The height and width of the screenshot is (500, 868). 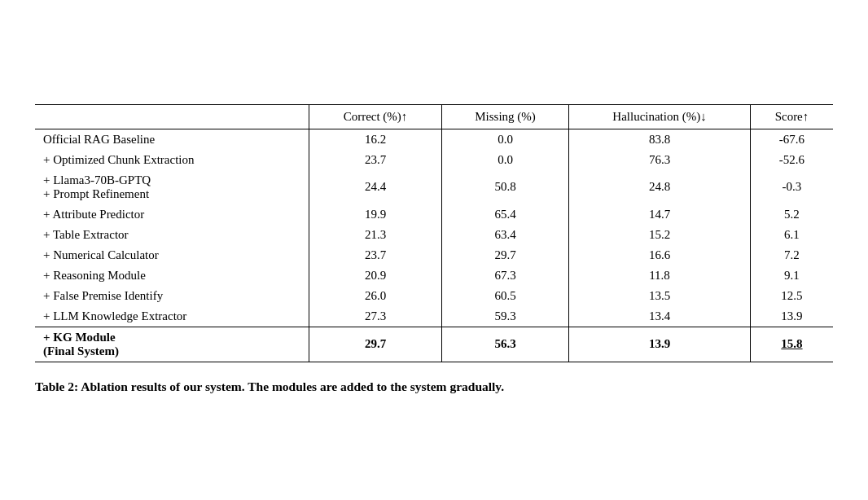 What do you see at coordinates (660, 256) in the screenshot?
I see `row-hallucination: 16.6` at bounding box center [660, 256].